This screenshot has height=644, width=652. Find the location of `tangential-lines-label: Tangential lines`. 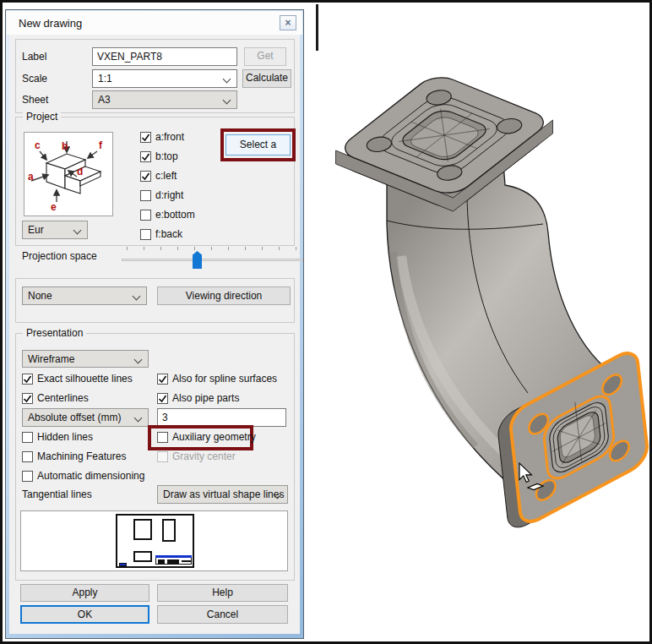

tangential-lines-label: Tangential lines is located at coordinates (57, 494).